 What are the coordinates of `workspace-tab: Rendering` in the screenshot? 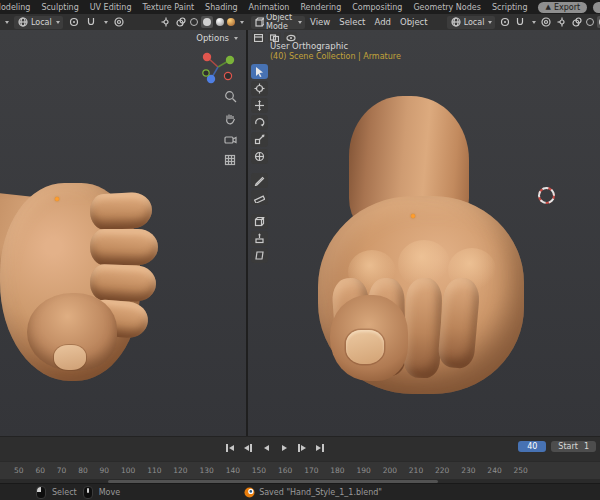 It's located at (320, 8).